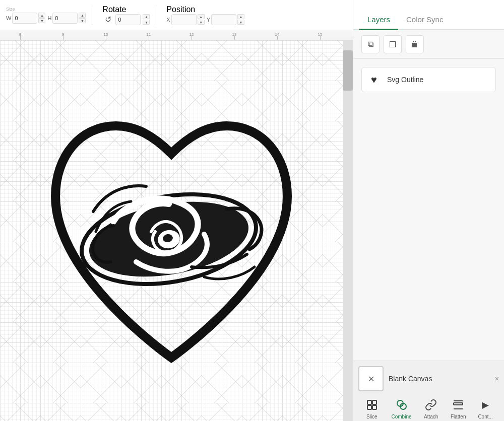 The width and height of the screenshot is (504, 421). What do you see at coordinates (497, 379) in the screenshot?
I see `blank-canvas-close: ×` at bounding box center [497, 379].